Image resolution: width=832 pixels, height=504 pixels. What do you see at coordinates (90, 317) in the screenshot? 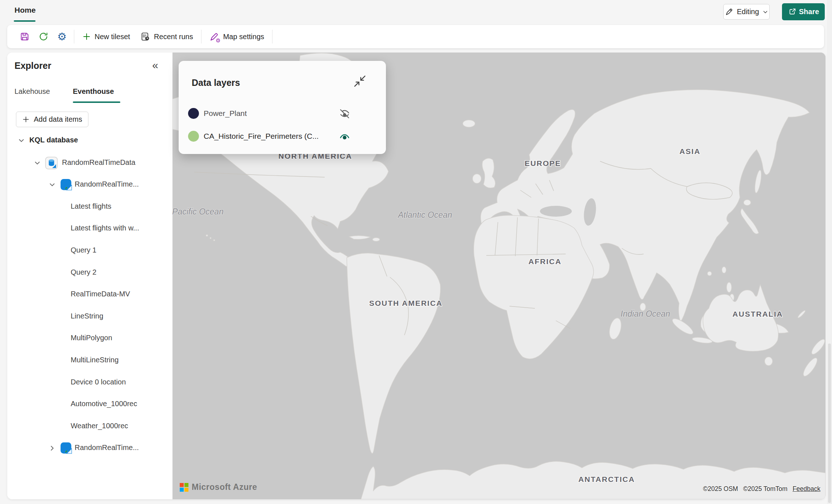
I see `tree-item-linestring: LineString` at bounding box center [90, 317].